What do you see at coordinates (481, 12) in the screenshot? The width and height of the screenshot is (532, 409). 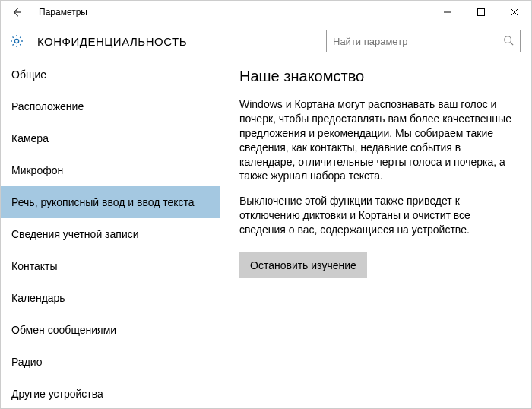 I see `maximize-button` at bounding box center [481, 12].